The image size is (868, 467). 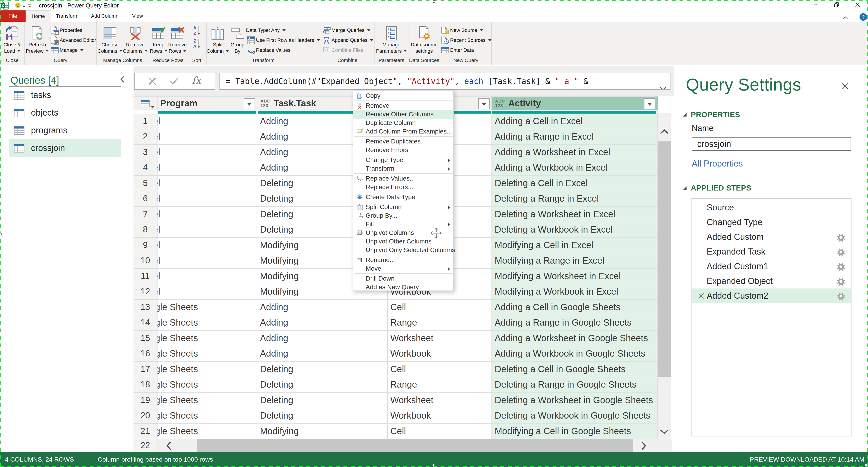 I want to click on applied-step-added-custom2: Added Custom2, so click(x=772, y=296).